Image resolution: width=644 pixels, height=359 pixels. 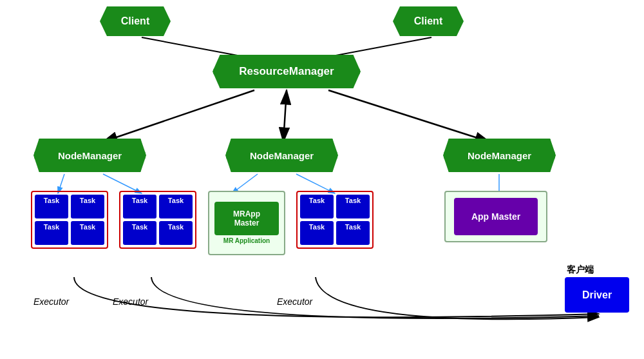 I want to click on app-master-label: App Master, so click(x=496, y=217).